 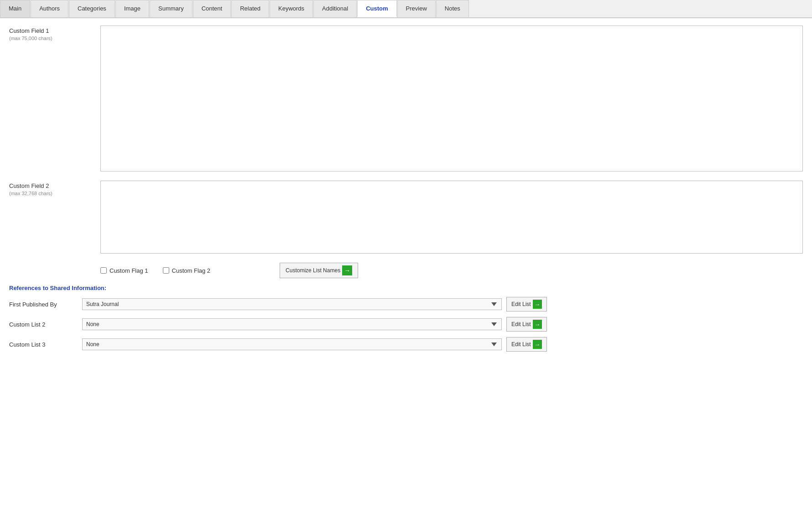 What do you see at coordinates (406, 318) in the screenshot?
I see `references-section: References to Shared Information: First …` at bounding box center [406, 318].